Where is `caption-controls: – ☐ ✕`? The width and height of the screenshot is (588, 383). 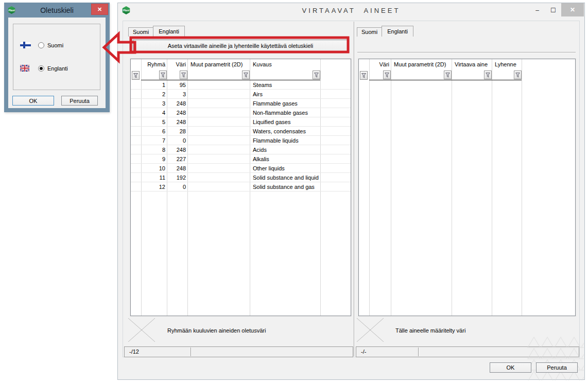
caption-controls: – ☐ ✕ is located at coordinates (557, 10).